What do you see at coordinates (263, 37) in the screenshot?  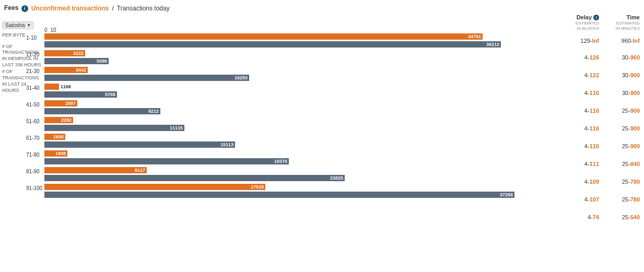 I see `orange-bar: 34761` at bounding box center [263, 37].